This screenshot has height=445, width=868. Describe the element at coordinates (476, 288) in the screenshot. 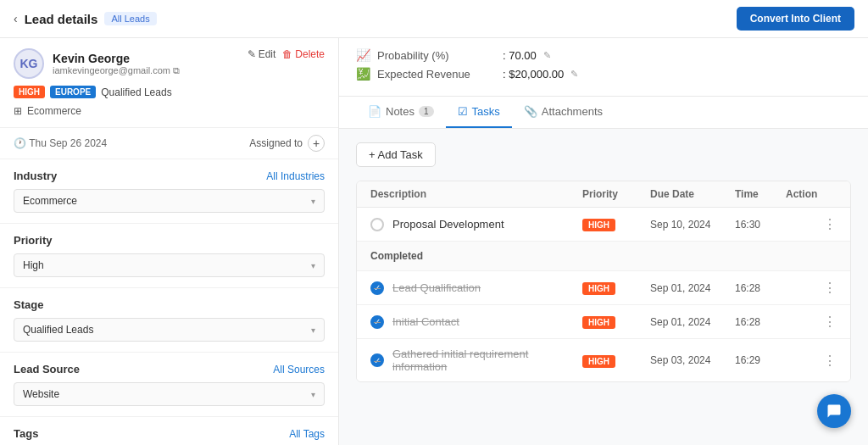

I see `task-description: ✓ Lead Qualification` at that location.